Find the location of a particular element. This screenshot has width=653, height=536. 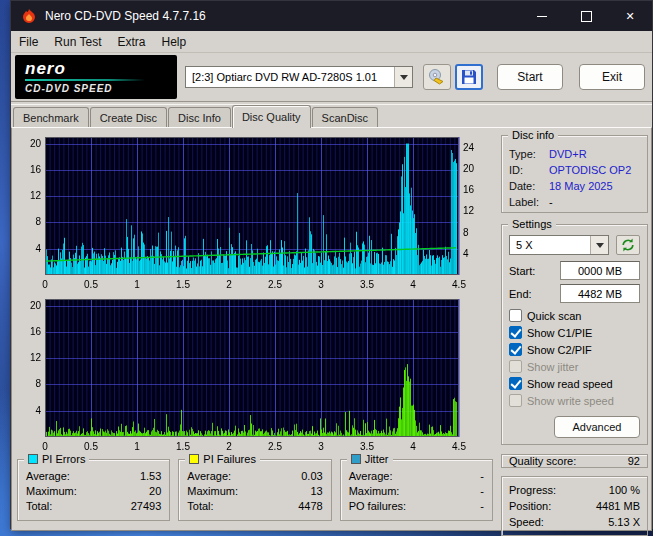

exit-button: Exit is located at coordinates (612, 77).